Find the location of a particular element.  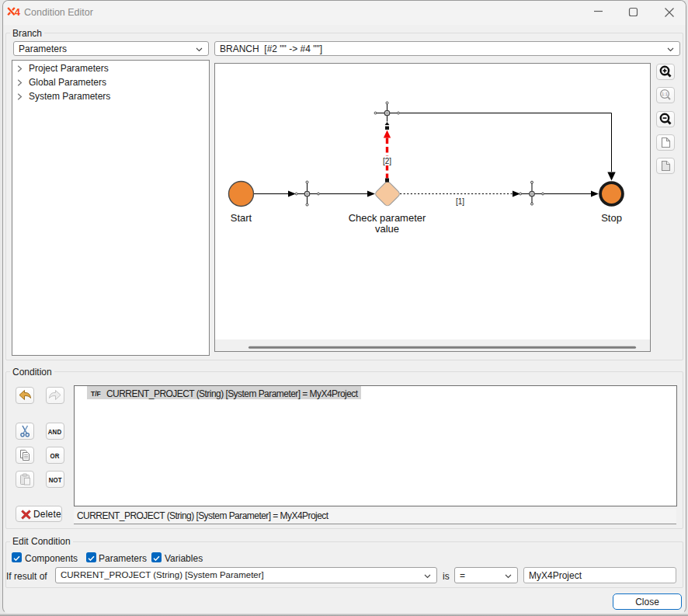

svg-text: 1:1 is located at coordinates (665, 94).